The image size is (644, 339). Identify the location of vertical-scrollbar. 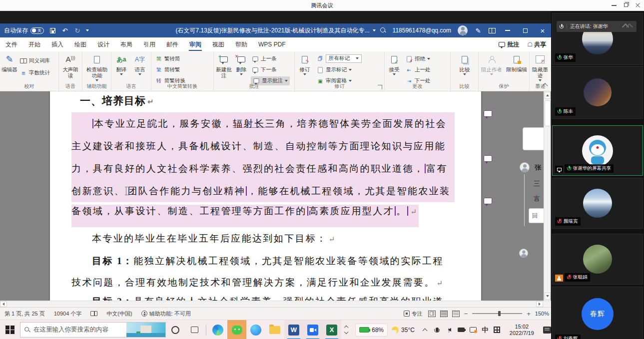
(547, 196).